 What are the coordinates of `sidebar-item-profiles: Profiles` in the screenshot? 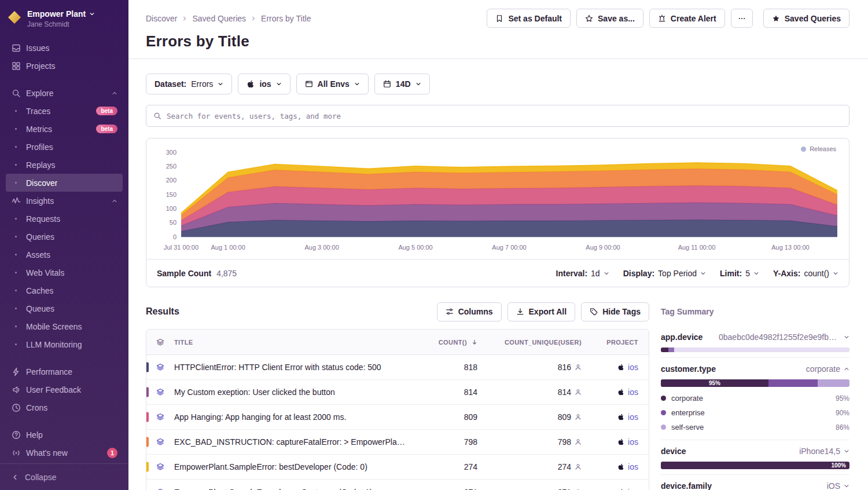 It's located at (64, 147).